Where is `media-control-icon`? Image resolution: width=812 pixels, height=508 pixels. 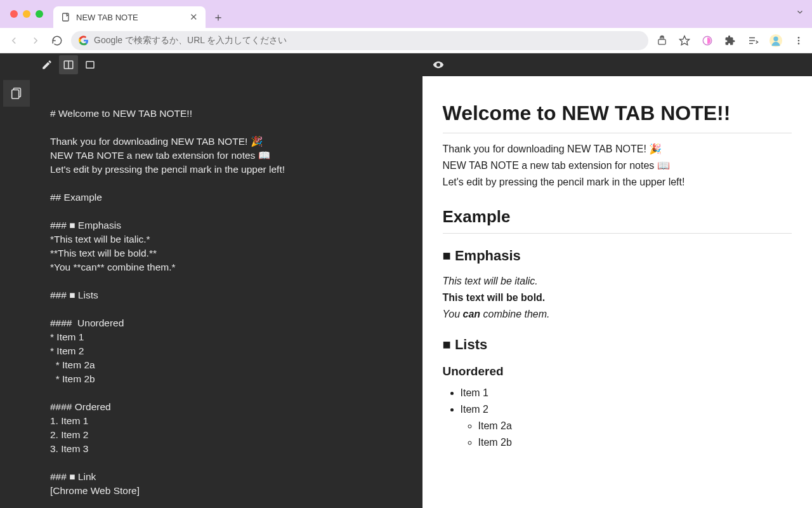
media-control-icon is located at coordinates (753, 41).